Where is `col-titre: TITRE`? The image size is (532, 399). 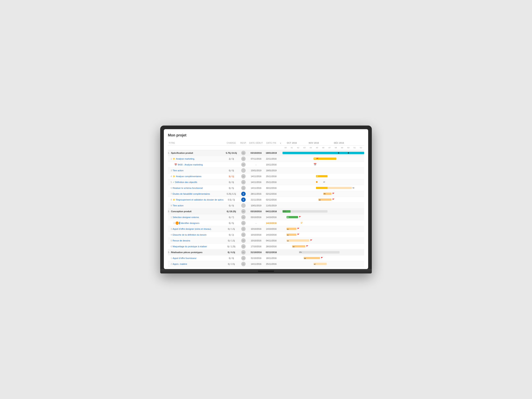
col-titre: TITRE is located at coordinates (196, 143).